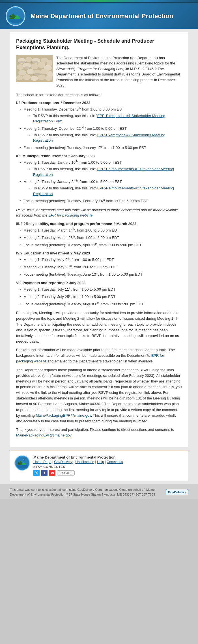  Describe the element at coordinates (99, 294) in the screenshot. I see `section-5: V.? Payments and reporting ? July 2023 M…` at that location.